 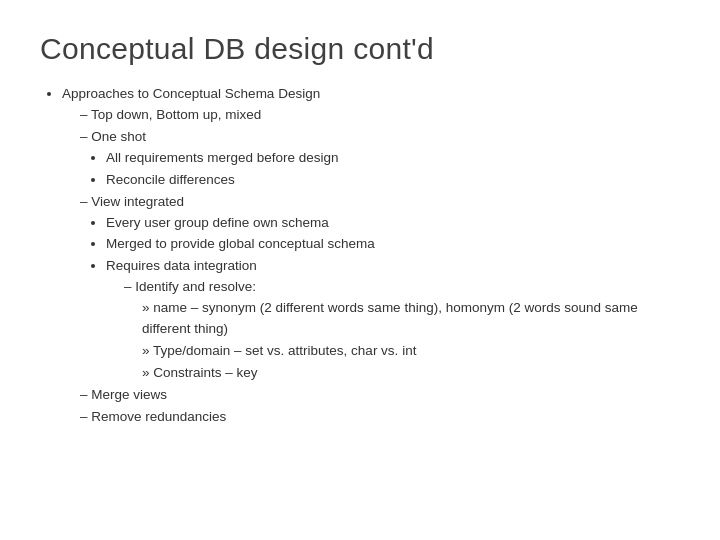 I want to click on oneshot-list: All requirements merged before design Re…, so click(x=380, y=170).